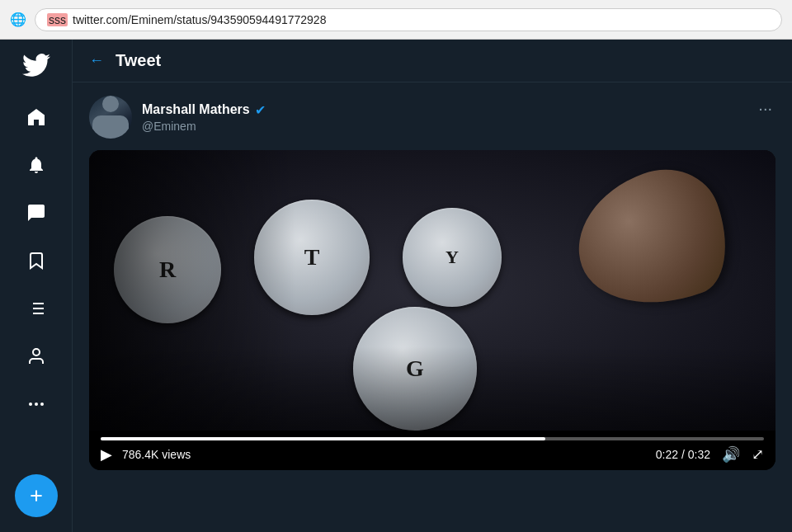 The width and height of the screenshot is (792, 532). Describe the element at coordinates (36, 496) in the screenshot. I see `compose-button` at that location.